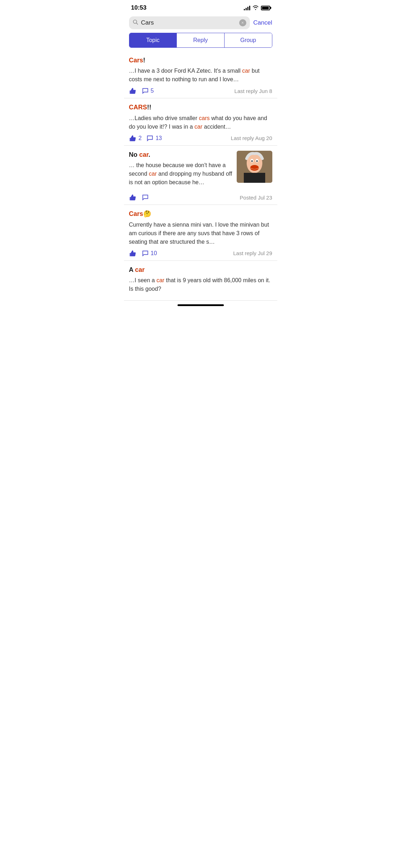 This screenshot has height=868, width=401. What do you see at coordinates (138, 107) in the screenshot?
I see `title-highlight: CARS` at bounding box center [138, 107].